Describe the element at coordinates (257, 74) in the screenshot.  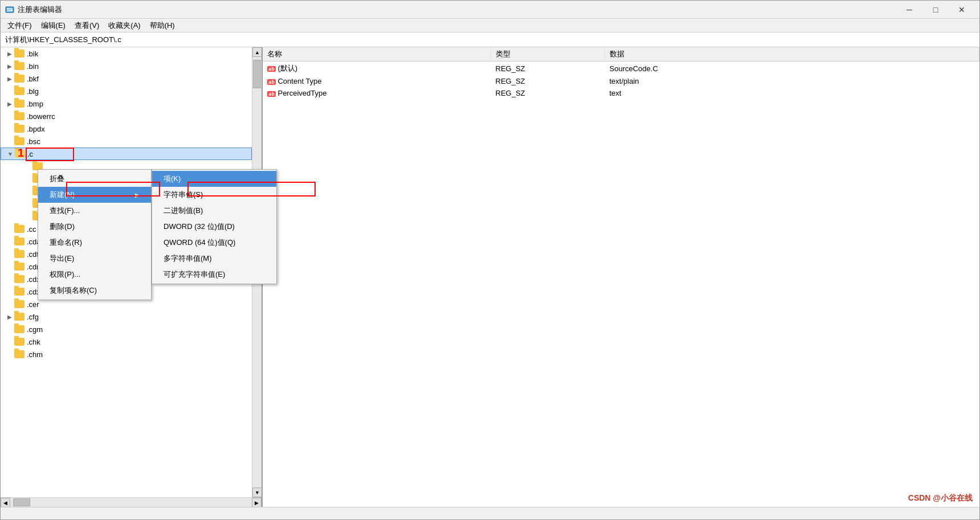
I see `scrollbar-thumb-left` at that location.